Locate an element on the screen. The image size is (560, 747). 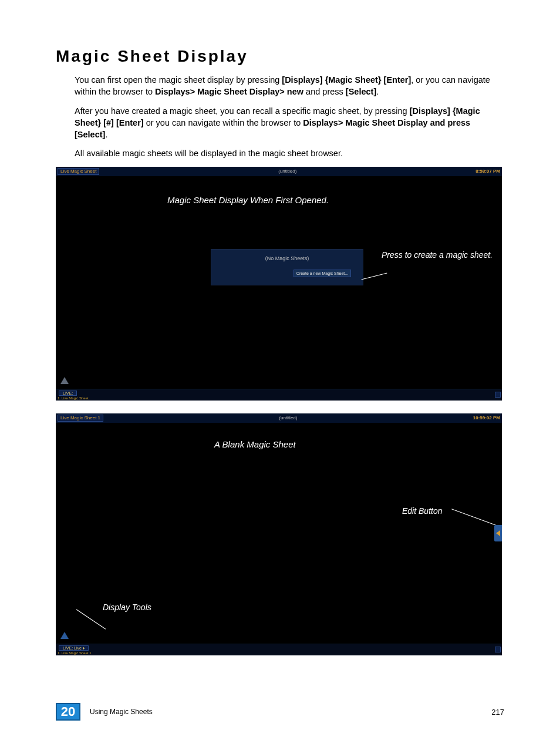
ss2-time: 10:59:02 PM is located at coordinates (487, 418).